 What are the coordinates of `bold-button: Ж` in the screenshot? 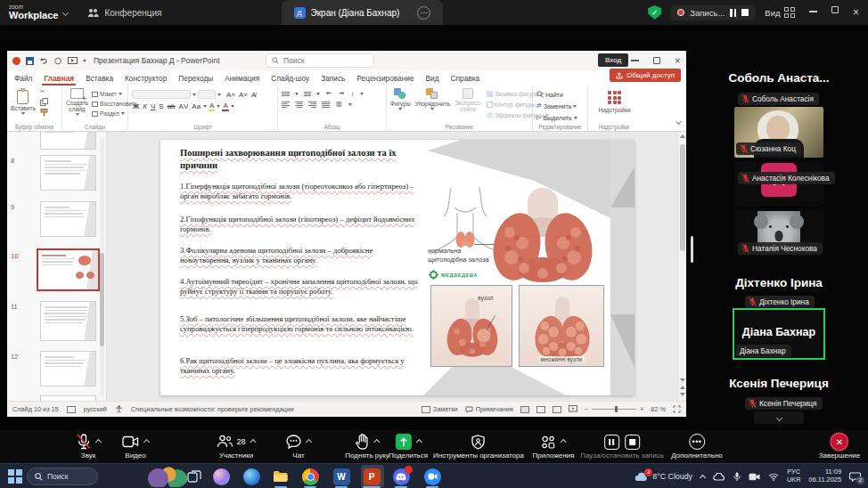 It's located at (135, 107).